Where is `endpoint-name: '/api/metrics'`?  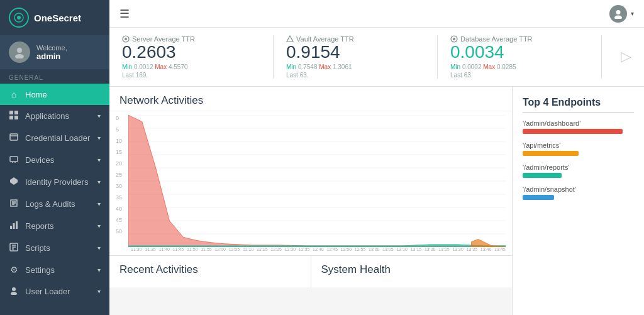
endpoint-name: '/api/metrics' is located at coordinates (579, 145).